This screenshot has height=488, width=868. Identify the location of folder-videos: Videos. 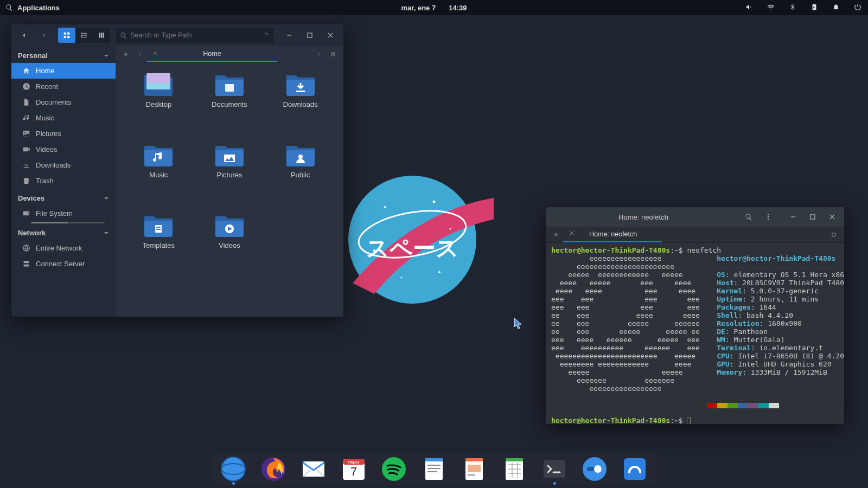
(229, 231).